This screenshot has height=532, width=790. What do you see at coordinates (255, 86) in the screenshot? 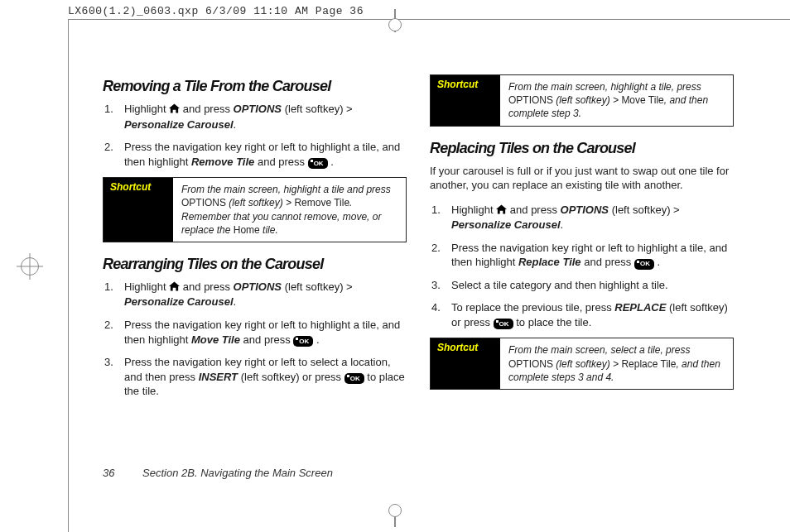
I see `heading-removing: Removing a Tile From the Carousel` at bounding box center [255, 86].